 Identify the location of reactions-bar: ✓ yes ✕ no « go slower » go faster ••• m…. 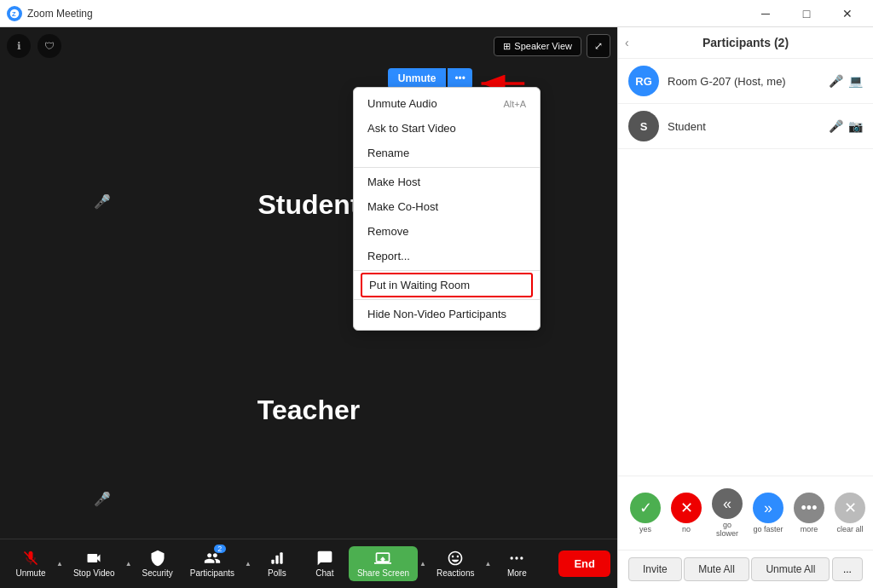
(745, 513).